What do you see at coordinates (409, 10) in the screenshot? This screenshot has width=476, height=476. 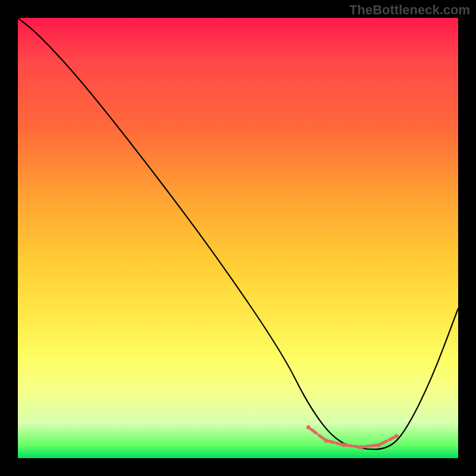 I see `watermark-text: TheBottleneck.com` at bounding box center [409, 10].